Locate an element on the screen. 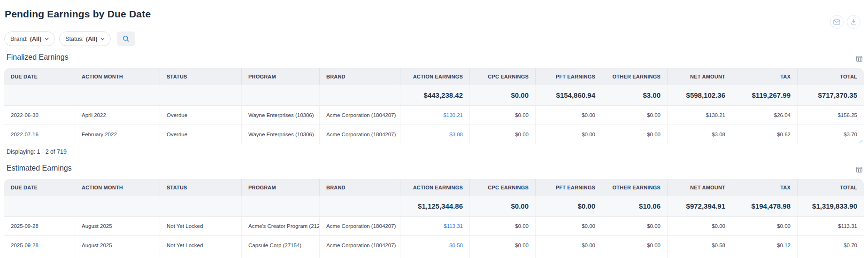  table-row: 2022-06-30 April 2022 Overdue Wayne Ente… is located at coordinates (434, 116).